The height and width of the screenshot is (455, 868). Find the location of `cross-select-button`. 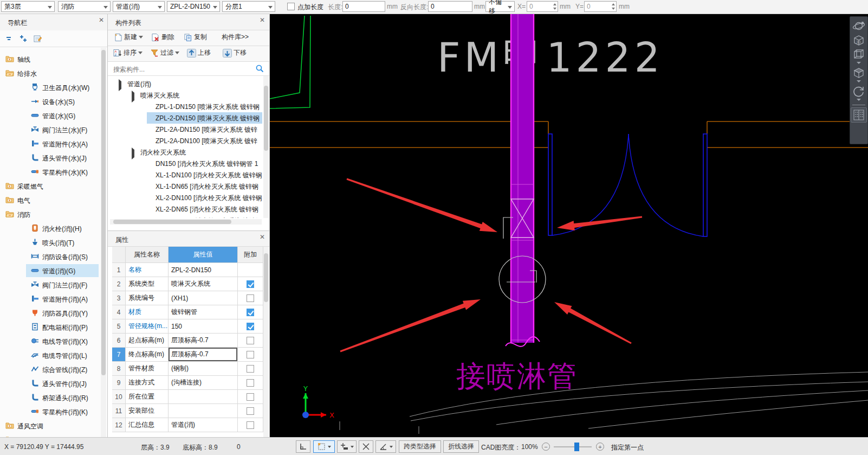

cross-select-button is located at coordinates (366, 447).